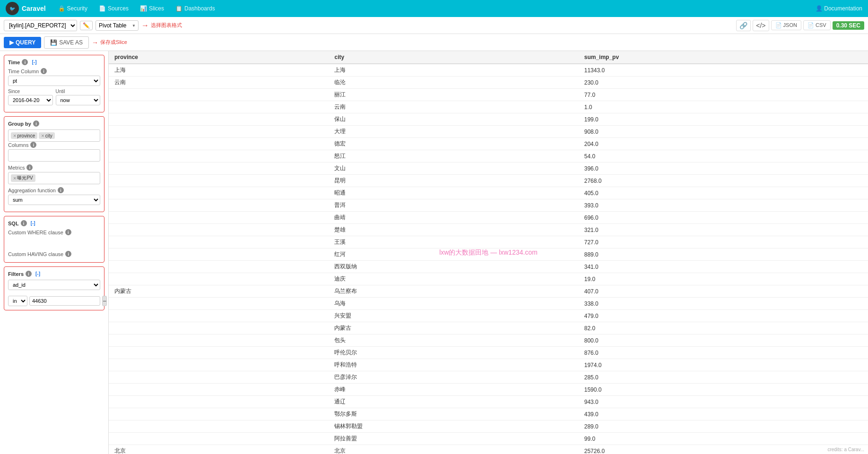 The image size is (868, 454). I want to click on filters-collapse: [-], so click(38, 274).